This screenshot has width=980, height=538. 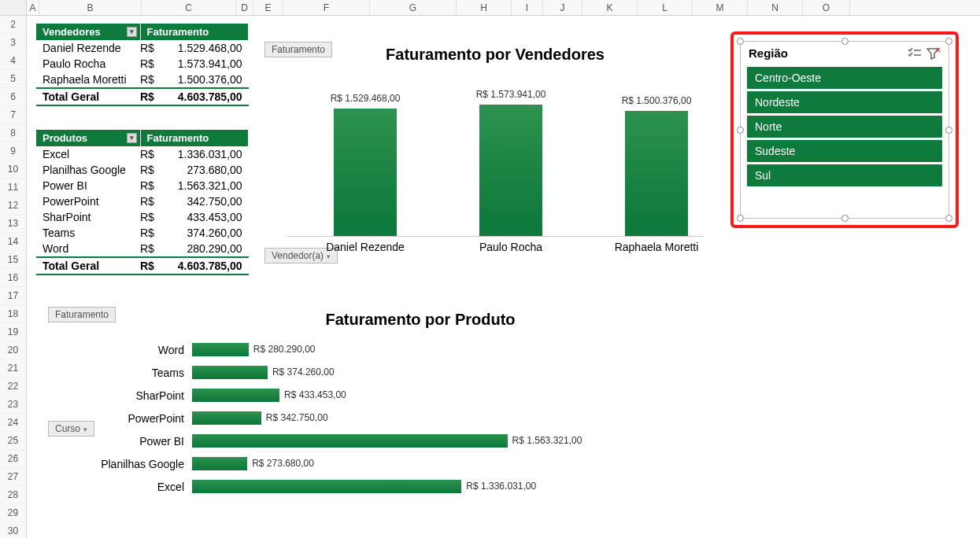 I want to click on row-header-7: 7, so click(x=13, y=115).